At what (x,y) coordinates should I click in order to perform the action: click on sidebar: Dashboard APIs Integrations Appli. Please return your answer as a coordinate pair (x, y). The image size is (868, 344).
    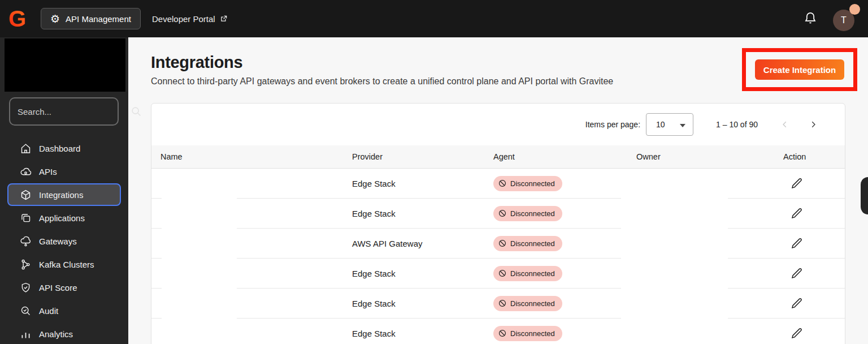
    Looking at the image, I should click on (64, 191).